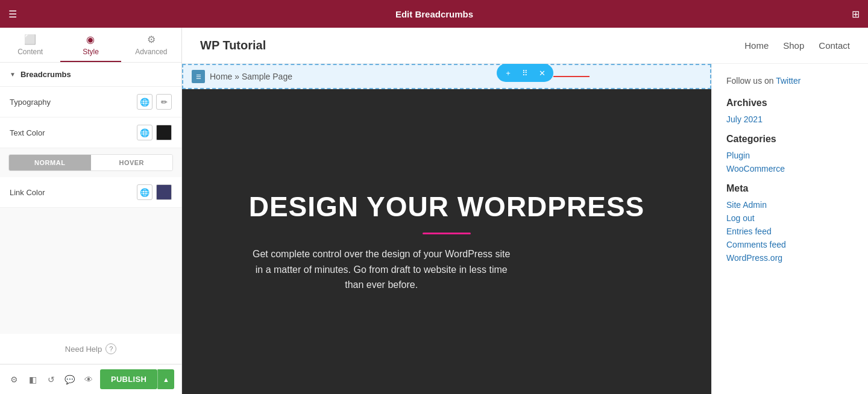 The image size is (868, 394). Describe the element at coordinates (90, 75) in the screenshot. I see `breadcrumbs-section-header: ▼ Breadcrumbs` at that location.